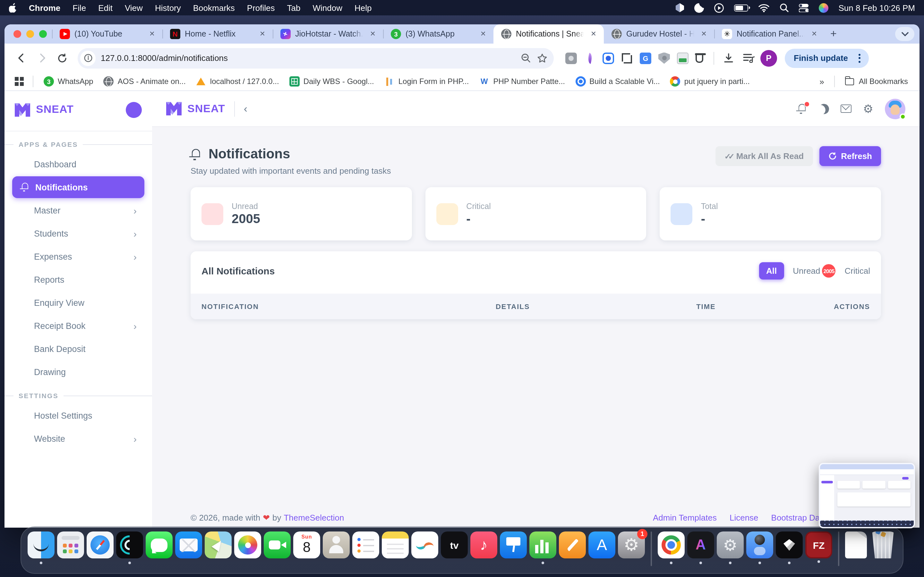 Image resolution: width=924 pixels, height=577 pixels. Describe the element at coordinates (804, 8) in the screenshot. I see `control-center-icon` at that location.